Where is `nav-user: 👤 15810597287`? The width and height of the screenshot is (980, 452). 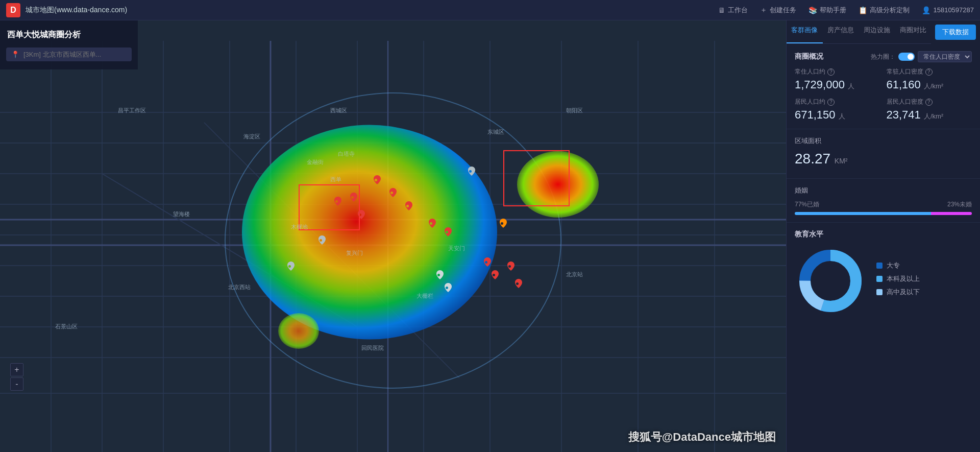 nav-user: 👤 15810597287 is located at coordinates (948, 10).